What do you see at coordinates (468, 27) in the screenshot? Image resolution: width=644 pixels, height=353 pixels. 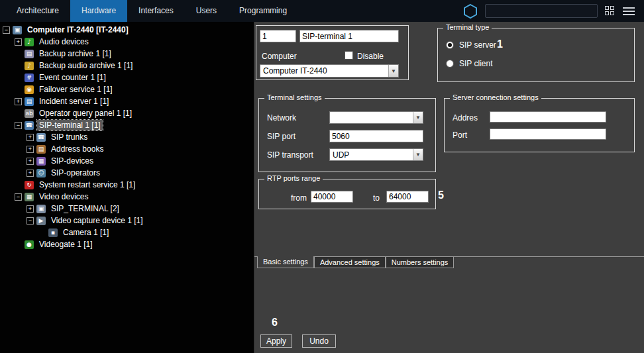 I see `terminal-type-caption: Terminal type` at bounding box center [468, 27].